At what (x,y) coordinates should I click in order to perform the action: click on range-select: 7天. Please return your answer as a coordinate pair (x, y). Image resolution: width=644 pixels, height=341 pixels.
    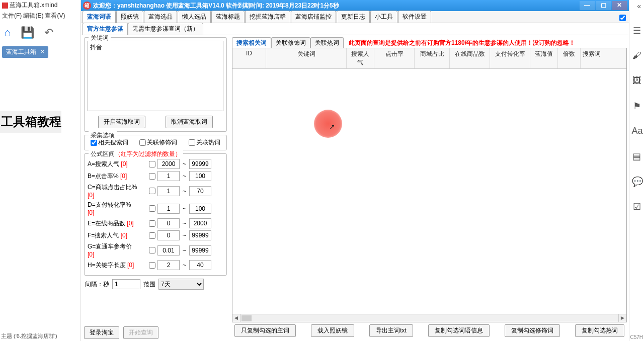
    Looking at the image, I should click on (181, 284).